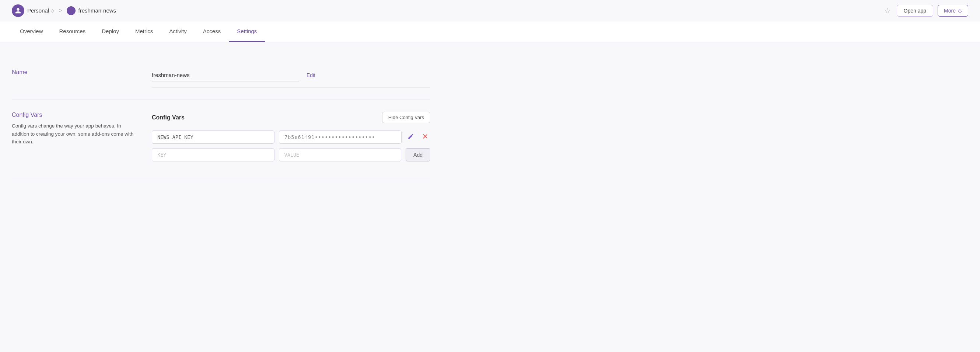 Image resolution: width=980 pixels, height=352 pixels. What do you see at coordinates (75, 78) in the screenshot?
I see `name-section-label: Name` at bounding box center [75, 78].